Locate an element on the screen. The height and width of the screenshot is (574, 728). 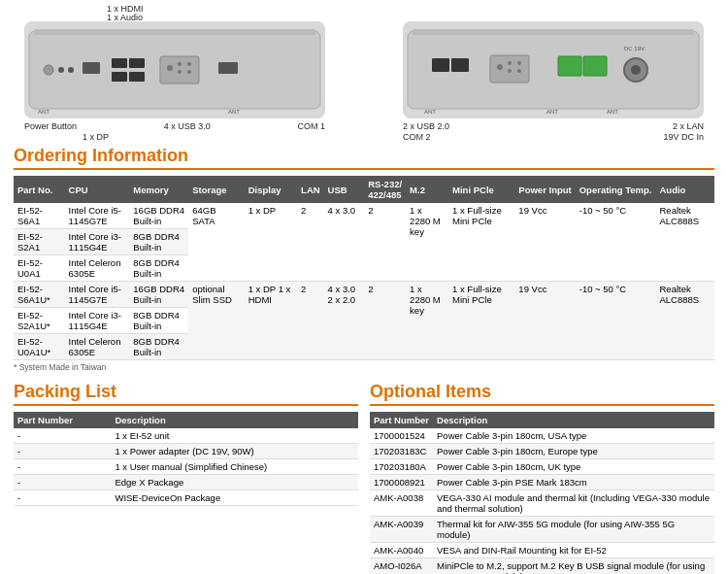
col-rs232: RS-232/422/485 is located at coordinates (384, 189).